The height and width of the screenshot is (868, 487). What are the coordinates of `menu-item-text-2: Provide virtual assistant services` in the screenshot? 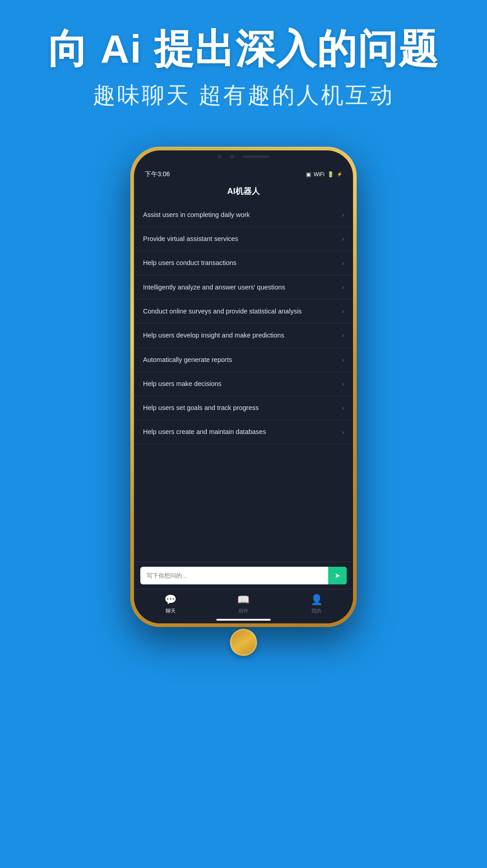 It's located at (243, 239).